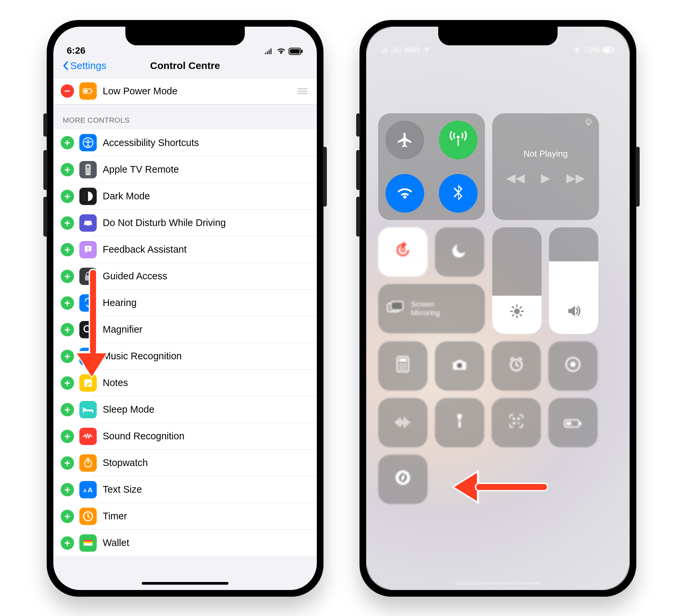 Image resolution: width=683 pixels, height=616 pixels. Describe the element at coordinates (205, 436) in the screenshot. I see `list-item: +Sound Recognition` at that location.